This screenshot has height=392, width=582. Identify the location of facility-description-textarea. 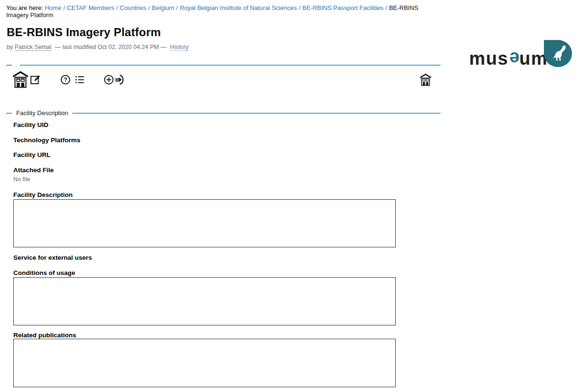
(205, 224).